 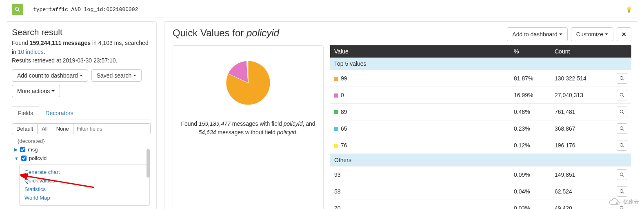 What do you see at coordinates (248, 83) in the screenshot?
I see `pie-chart` at bounding box center [248, 83].